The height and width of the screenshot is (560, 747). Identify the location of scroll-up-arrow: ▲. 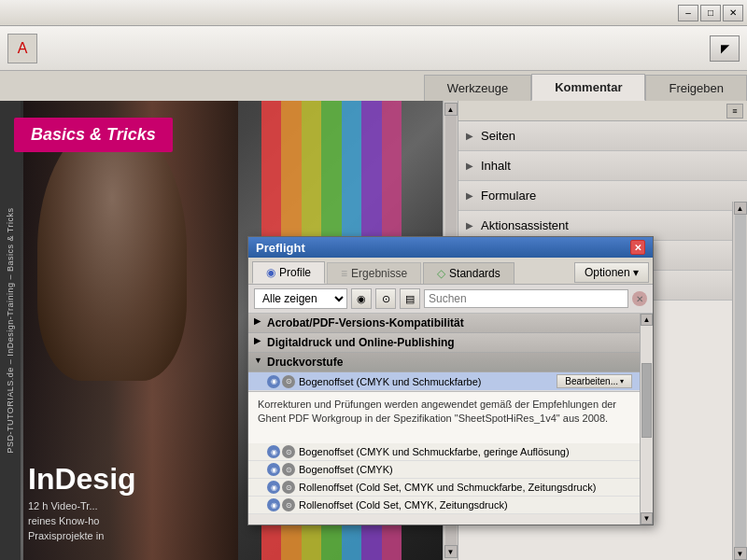
(451, 109).